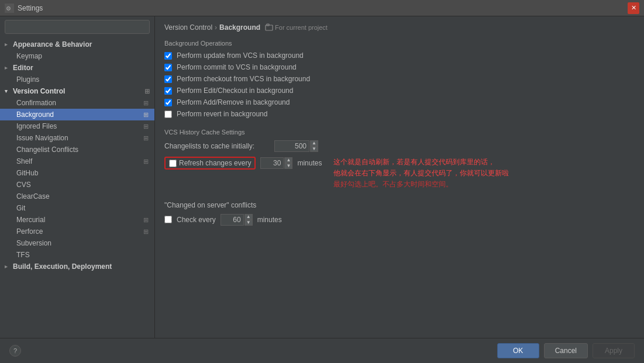  Describe the element at coordinates (421, 173) in the screenshot. I see `annotation-line2: 他就会在右下角显示，有人提交代码了，你就可以更新啦` at that location.